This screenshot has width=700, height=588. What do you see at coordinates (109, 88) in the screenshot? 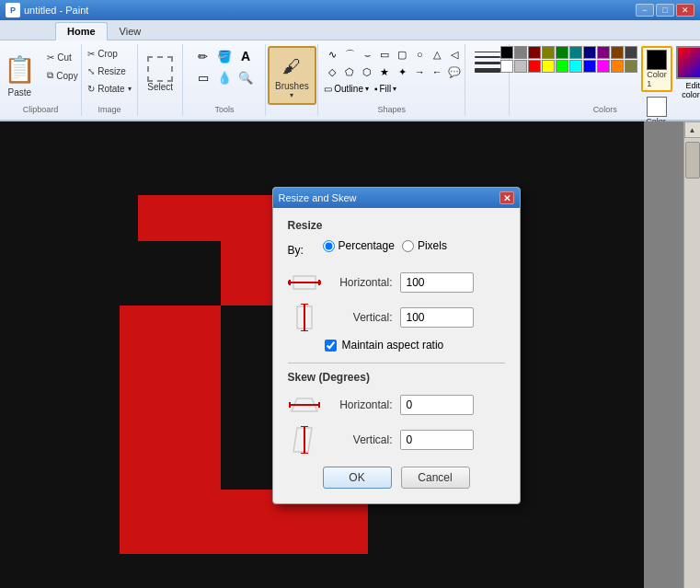
I see `rotate-button: ↻ Rotate ▾` at bounding box center [109, 88].